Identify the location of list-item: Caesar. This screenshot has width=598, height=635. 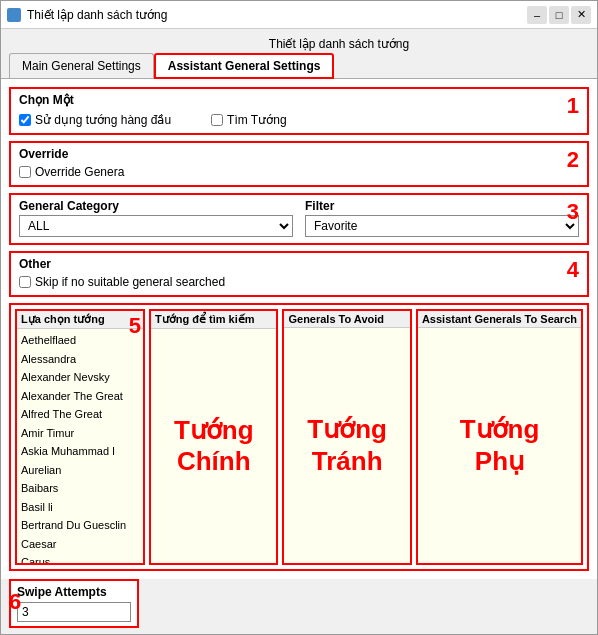
(80, 544).